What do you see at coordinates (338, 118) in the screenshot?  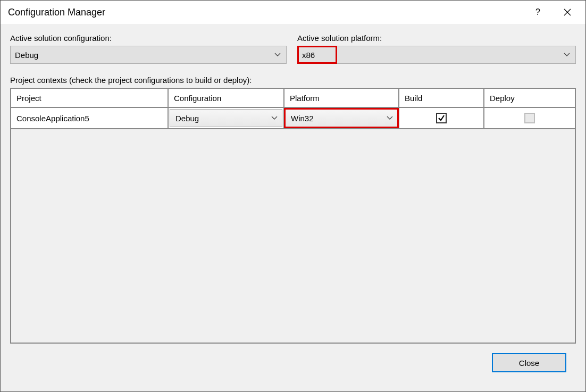 I see `row-platform-value: Win32` at bounding box center [338, 118].